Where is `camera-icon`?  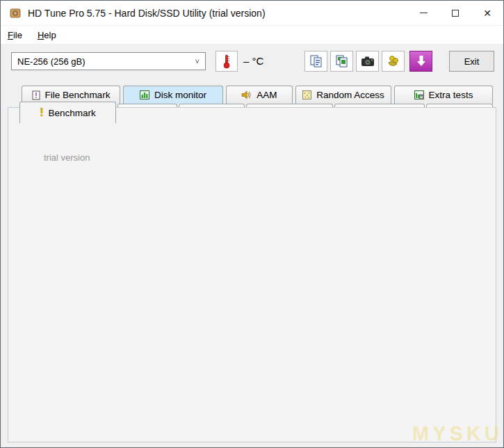 camera-icon is located at coordinates (368, 61).